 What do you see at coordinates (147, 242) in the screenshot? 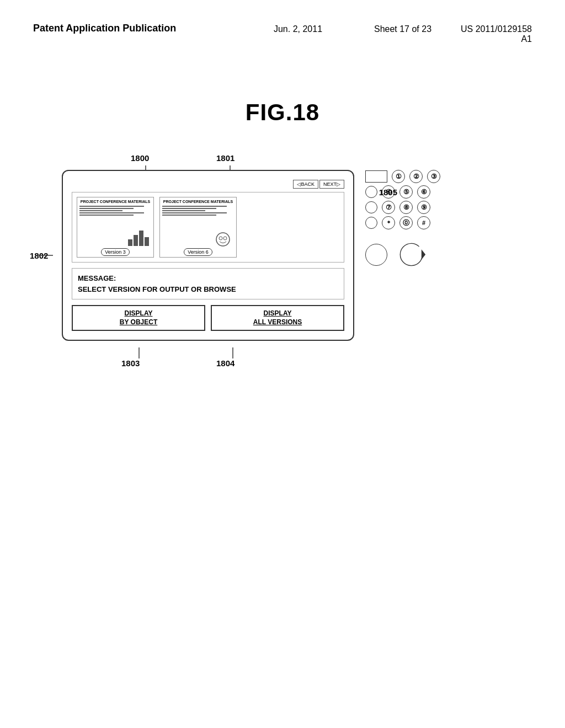
I see `bar4` at bounding box center [147, 242].